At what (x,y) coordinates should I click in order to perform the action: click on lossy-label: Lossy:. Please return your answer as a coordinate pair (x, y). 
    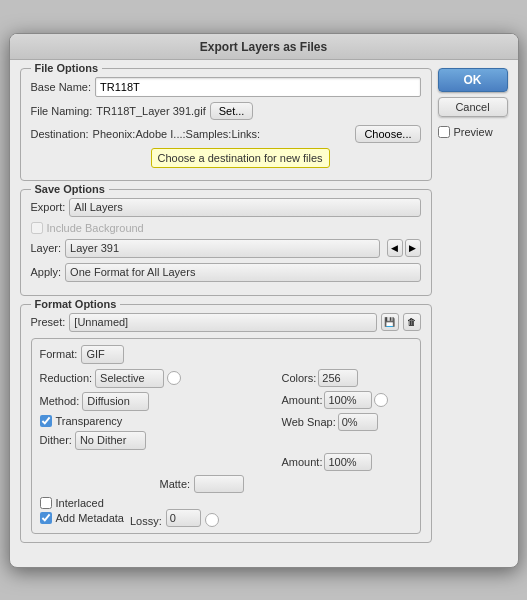
    Looking at the image, I should click on (146, 521).